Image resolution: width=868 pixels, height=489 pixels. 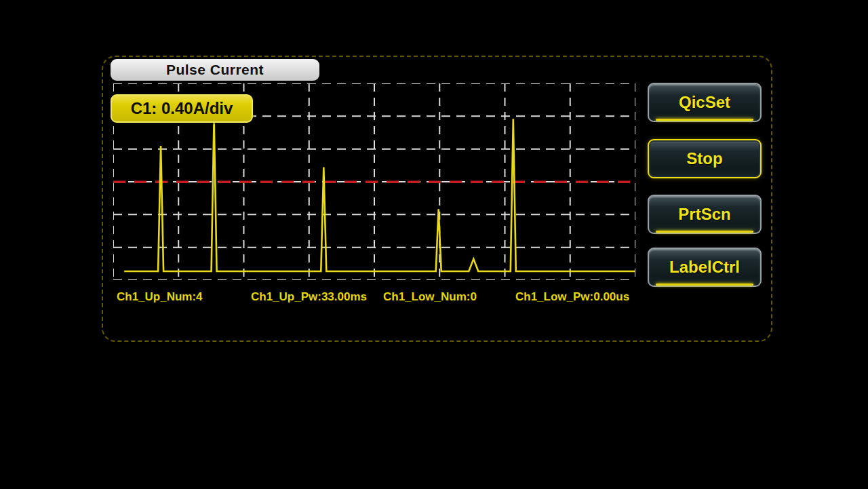 I want to click on labelctrl-button: LabelCtrl, so click(x=705, y=267).